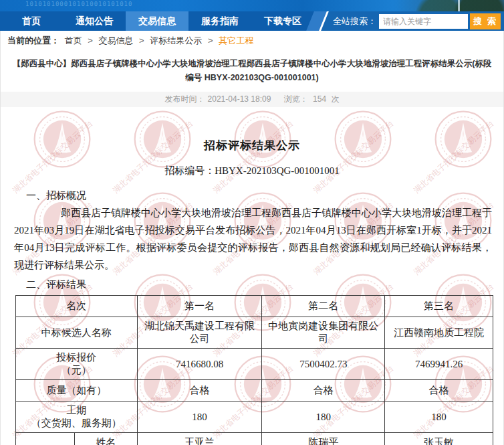  I want to click on breadcrumb-trade-info: 交易信息, so click(116, 40).